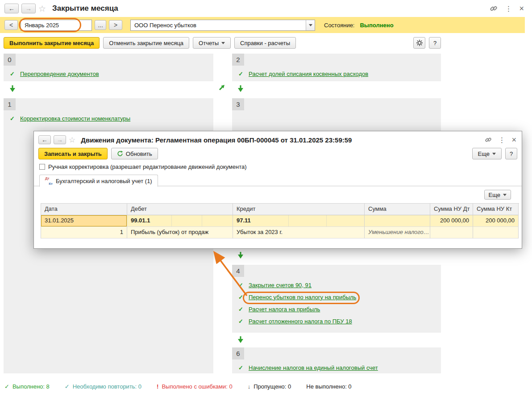  What do you see at coordinates (284, 309) in the screenshot?
I see `link-income-tax-calc: Расчет налога на прибыль` at bounding box center [284, 309].